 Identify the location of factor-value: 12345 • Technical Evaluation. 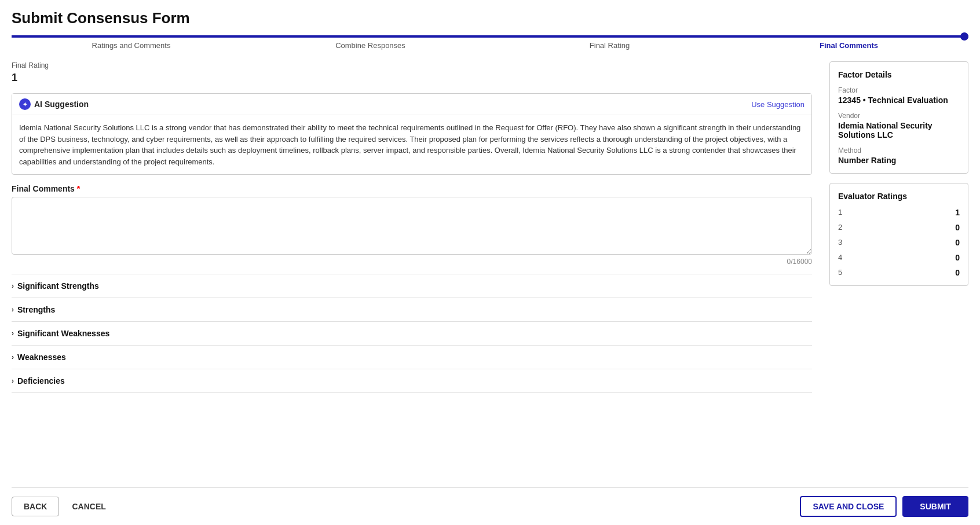
(899, 100).